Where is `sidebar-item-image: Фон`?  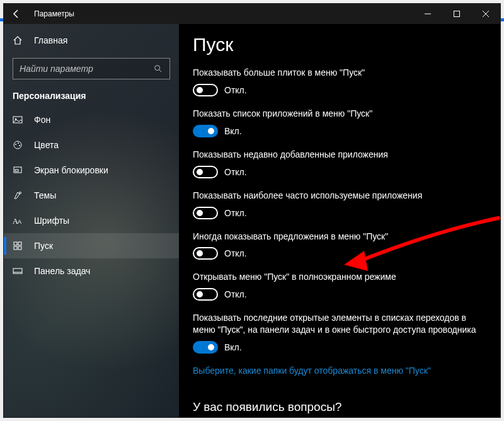 sidebar-item-image: Фон is located at coordinates (91, 120).